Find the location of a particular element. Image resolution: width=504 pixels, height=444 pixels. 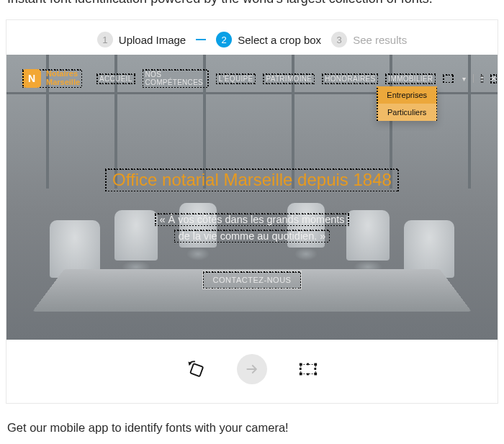

nav-competences: NOS COMPÉTENCES is located at coordinates (176, 78).